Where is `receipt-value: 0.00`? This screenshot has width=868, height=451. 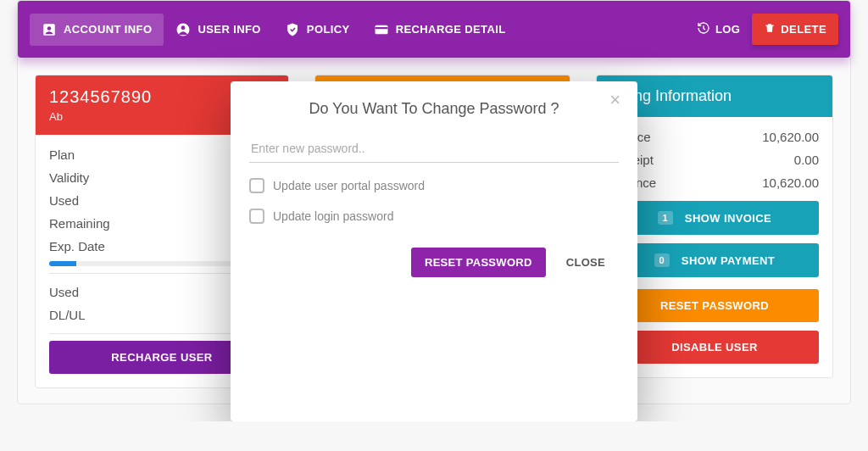 receipt-value: 0.00 is located at coordinates (807, 159).